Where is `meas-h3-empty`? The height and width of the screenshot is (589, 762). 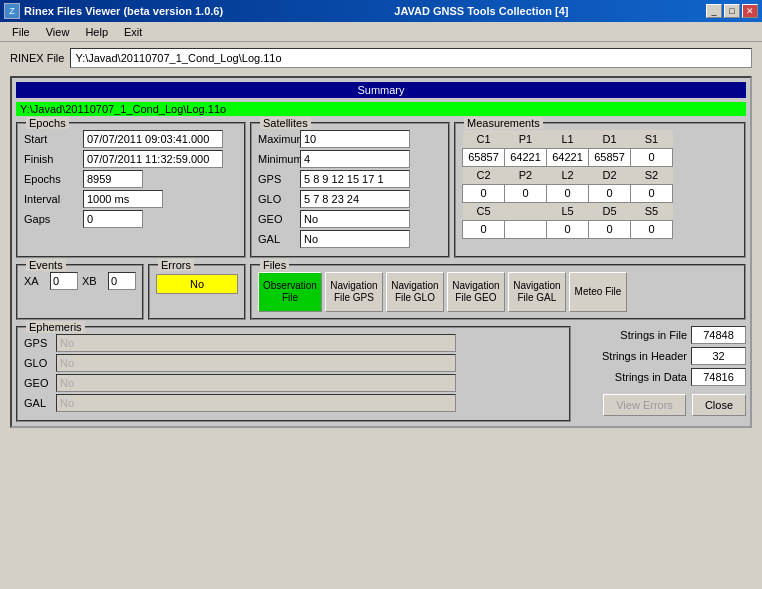
meas-h3-empty is located at coordinates (526, 211).